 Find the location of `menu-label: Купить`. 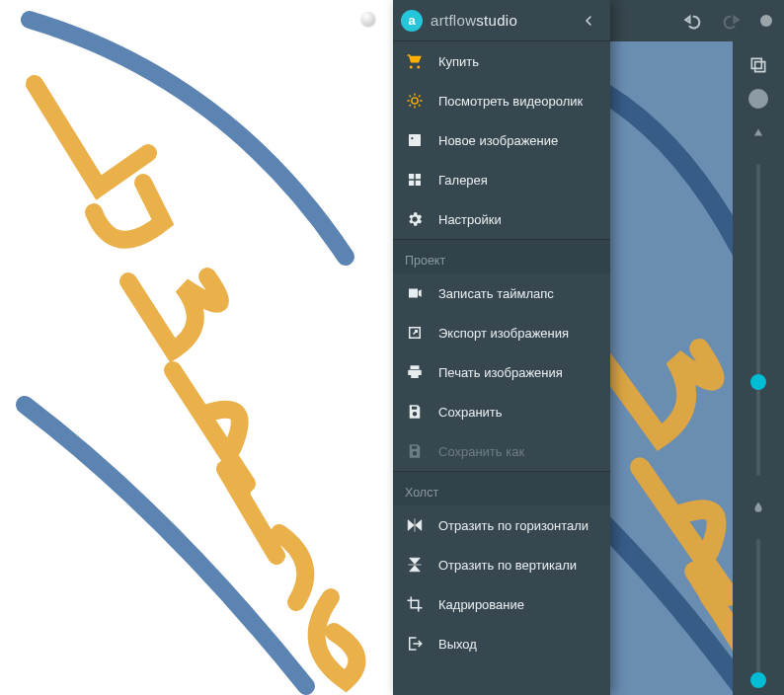

menu-label: Купить is located at coordinates (518, 61).